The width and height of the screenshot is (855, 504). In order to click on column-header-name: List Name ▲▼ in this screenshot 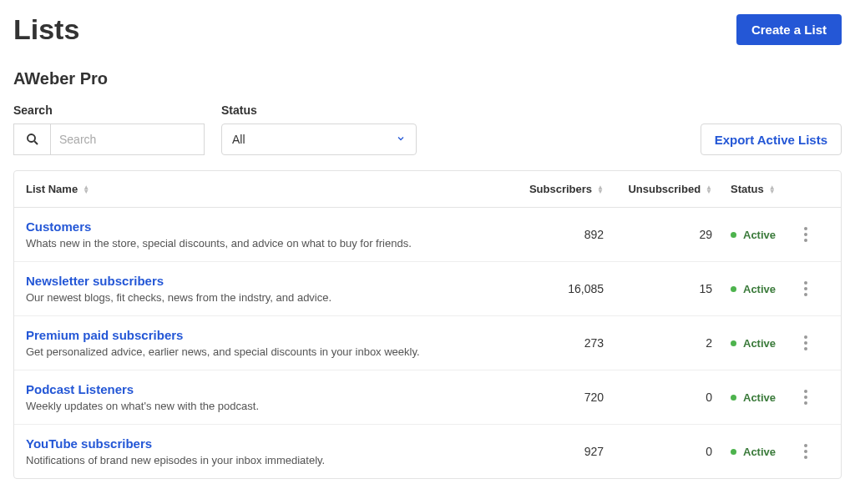, I will do `click(265, 189)`.